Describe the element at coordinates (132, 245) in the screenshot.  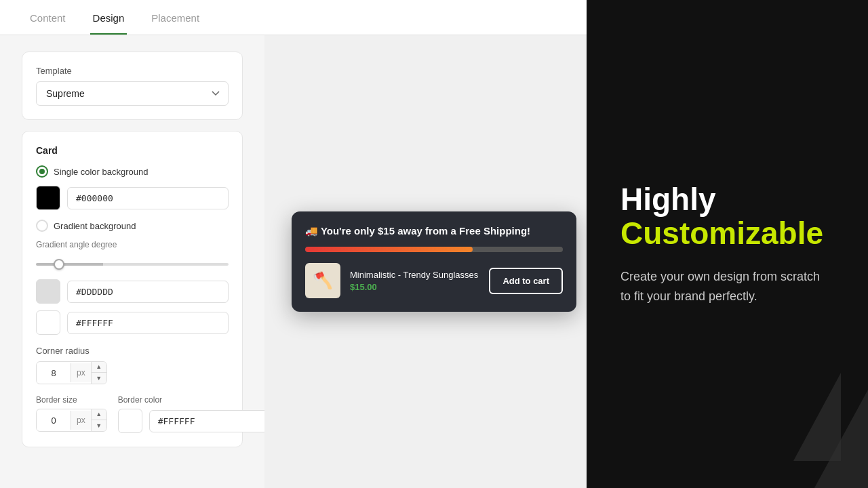
I see `gradient-angle-label: Gradient angle degree` at that location.